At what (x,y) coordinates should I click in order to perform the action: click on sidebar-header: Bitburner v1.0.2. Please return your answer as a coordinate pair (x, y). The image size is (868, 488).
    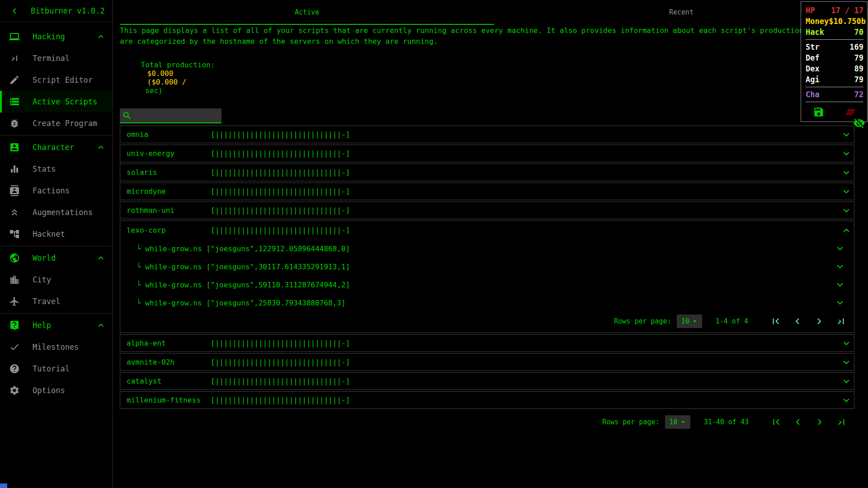
    Looking at the image, I should click on (56, 11).